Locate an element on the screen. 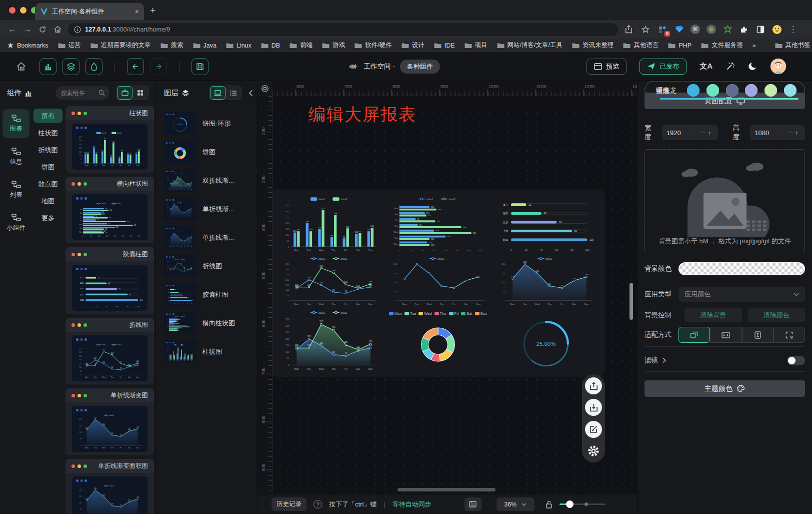 This screenshot has height=514, width=812. edit-button is located at coordinates (594, 429).